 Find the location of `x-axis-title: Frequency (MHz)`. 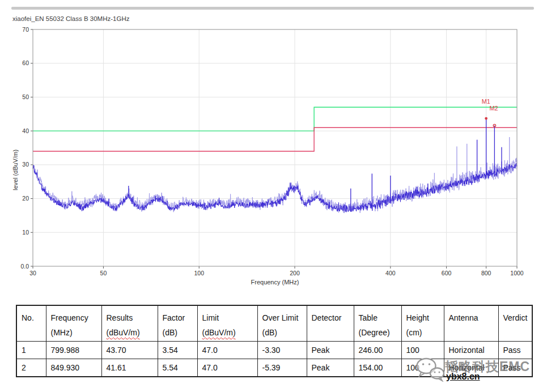

x-axis-title: Frequency (MHz) is located at coordinates (275, 282).